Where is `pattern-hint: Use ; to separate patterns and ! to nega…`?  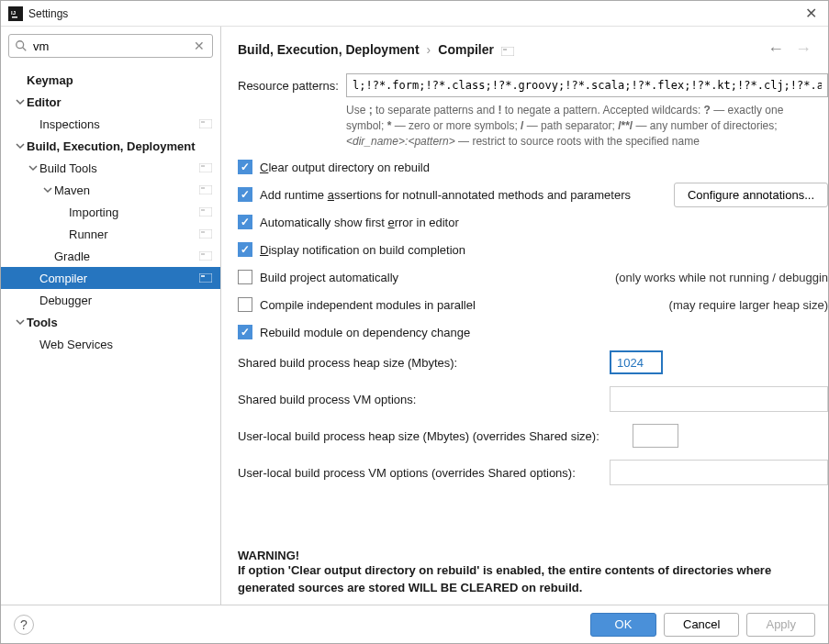 pattern-hint: Use ; to separate patterns and ! to nega… is located at coordinates (588, 126).